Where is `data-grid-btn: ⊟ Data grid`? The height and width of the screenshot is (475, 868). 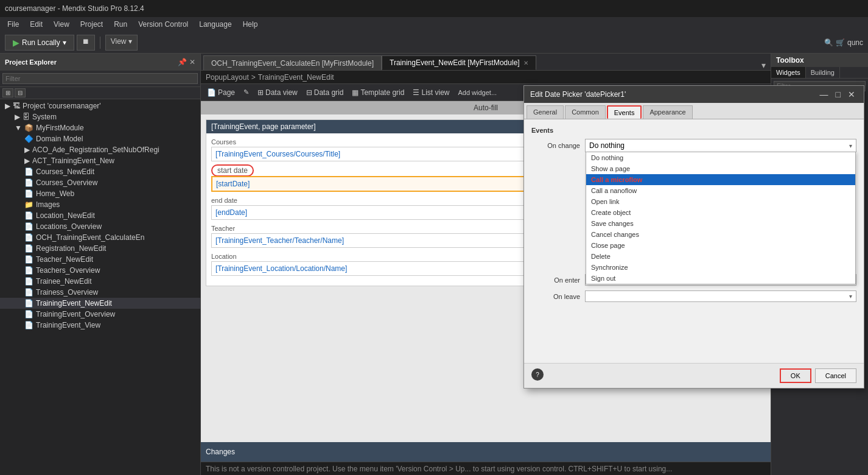 data-grid-btn: ⊟ Data grid is located at coordinates (325, 93).